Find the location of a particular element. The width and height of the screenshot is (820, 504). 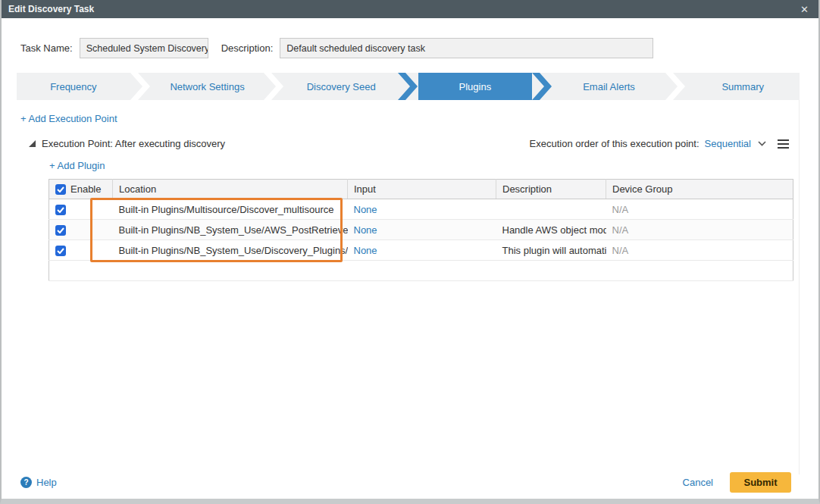

tab-email-alerts: Email Alerts is located at coordinates (609, 86).